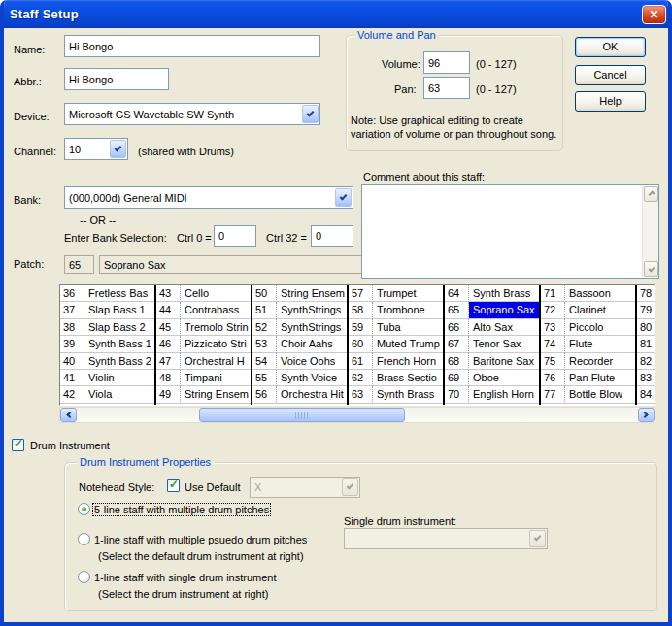 This screenshot has width=672, height=626. What do you see at coordinates (361, 311) in the screenshot?
I see `patch-number-cell: 58` at bounding box center [361, 311].